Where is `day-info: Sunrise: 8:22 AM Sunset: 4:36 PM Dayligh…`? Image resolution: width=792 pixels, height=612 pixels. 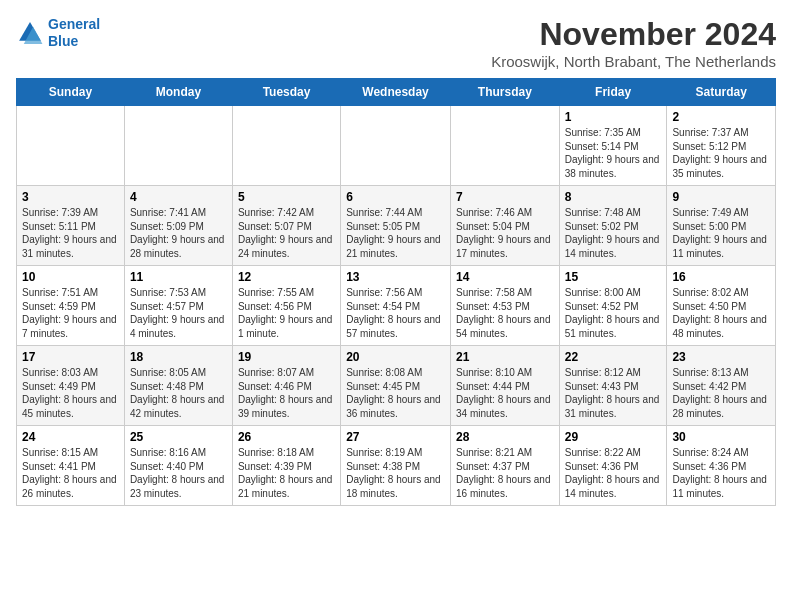 day-info: Sunrise: 8:22 AM Sunset: 4:36 PM Dayligh… is located at coordinates (614, 473).